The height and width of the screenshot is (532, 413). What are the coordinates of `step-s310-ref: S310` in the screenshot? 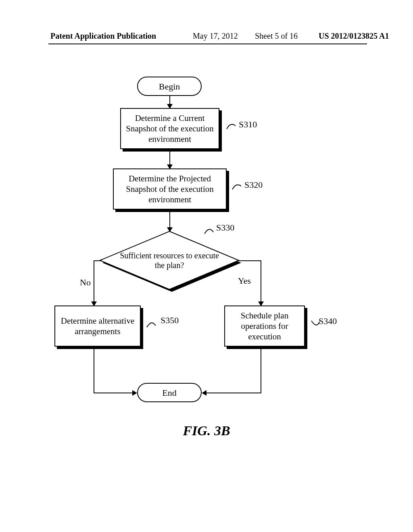 It's located at (248, 125).